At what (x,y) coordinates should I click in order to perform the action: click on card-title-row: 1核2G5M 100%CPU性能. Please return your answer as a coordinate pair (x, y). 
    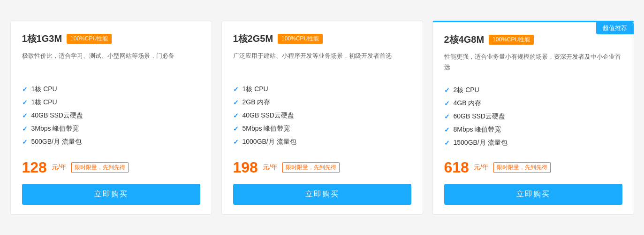
    Looking at the image, I should click on (322, 39).